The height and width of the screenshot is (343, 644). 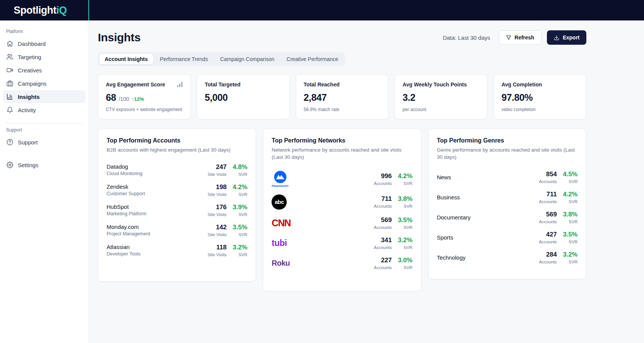 I want to click on account-row: Datadog Cloud Monitoring 247Site Visits …, so click(x=177, y=170).